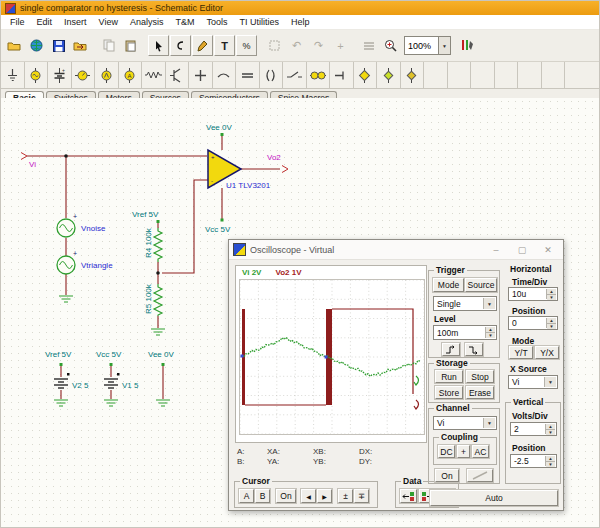  I want to click on ground-component-button, so click(13, 75).